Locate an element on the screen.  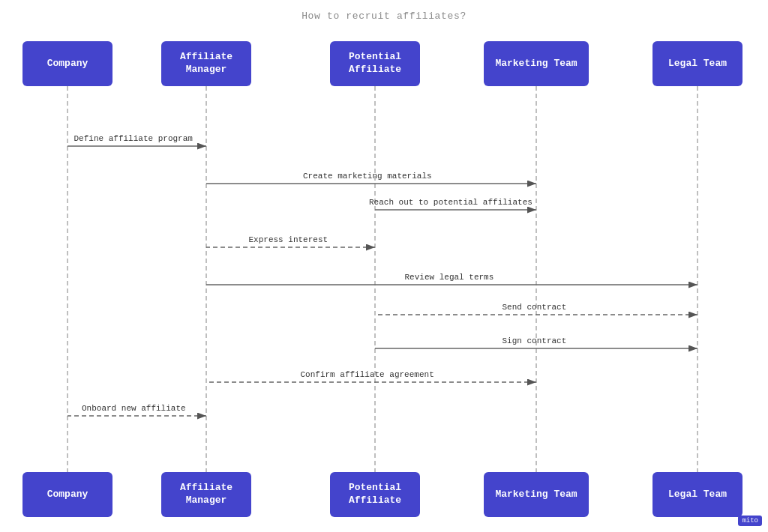
actor-box-potential_affiliate_b: Potential Affiliate is located at coordinates (375, 495).